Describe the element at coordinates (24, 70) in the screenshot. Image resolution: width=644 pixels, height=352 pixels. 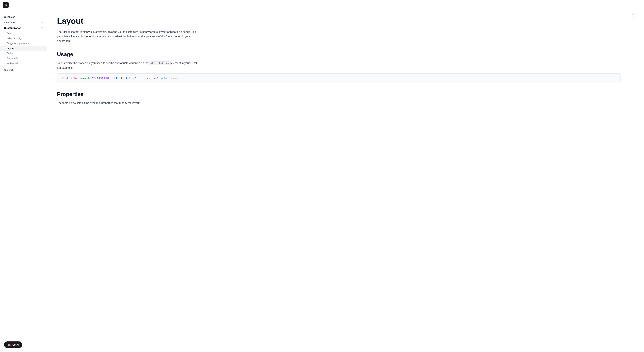
I see `sidebar-item-support: Support` at that location.